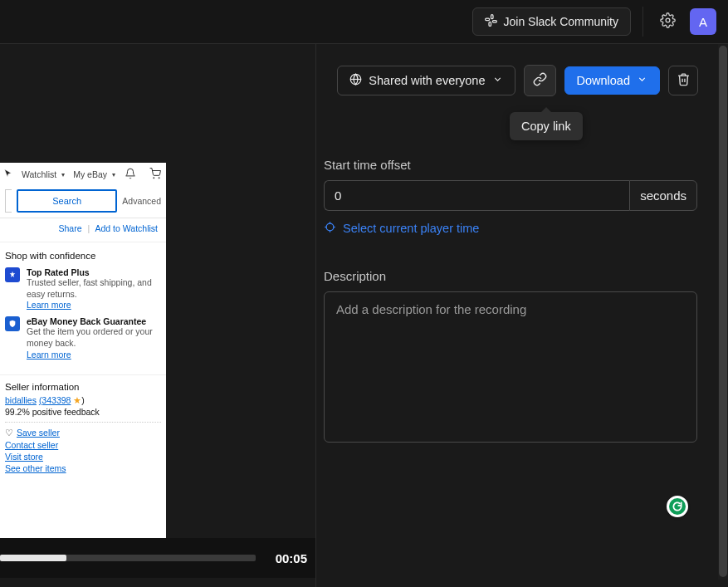 The height and width of the screenshot is (587, 728). I want to click on moneyback-learn-link: Learn more, so click(49, 355).